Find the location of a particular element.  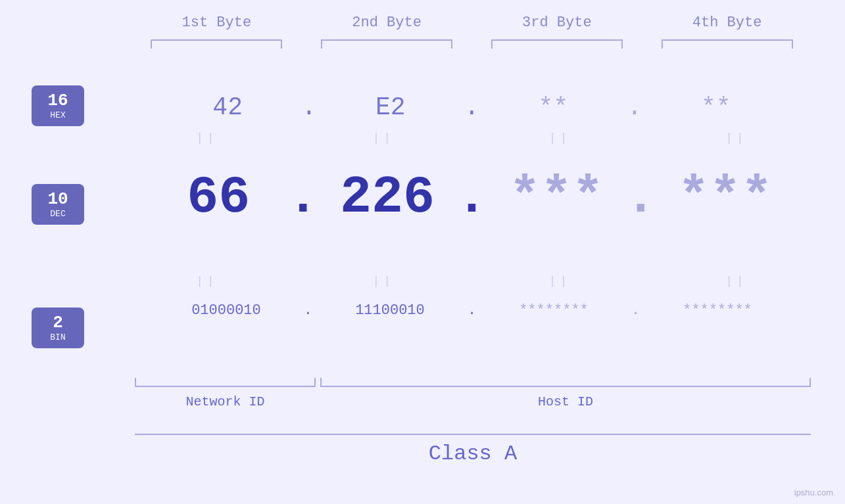

bin-col1: 01000010 is located at coordinates (226, 310).